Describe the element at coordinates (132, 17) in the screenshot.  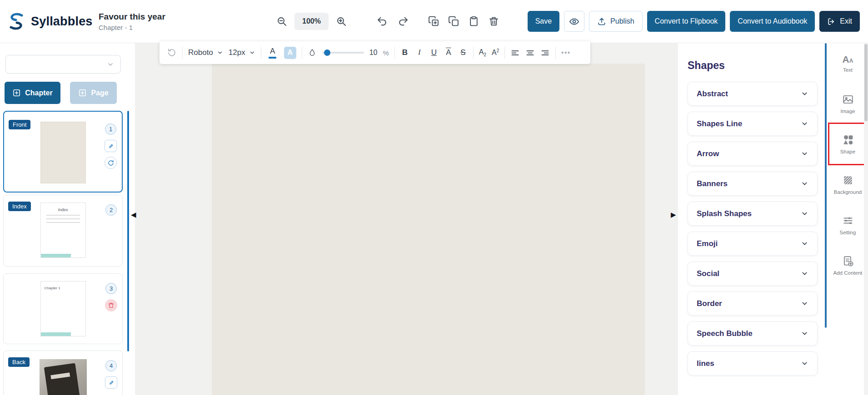
I see `document-title: Favour this year` at that location.